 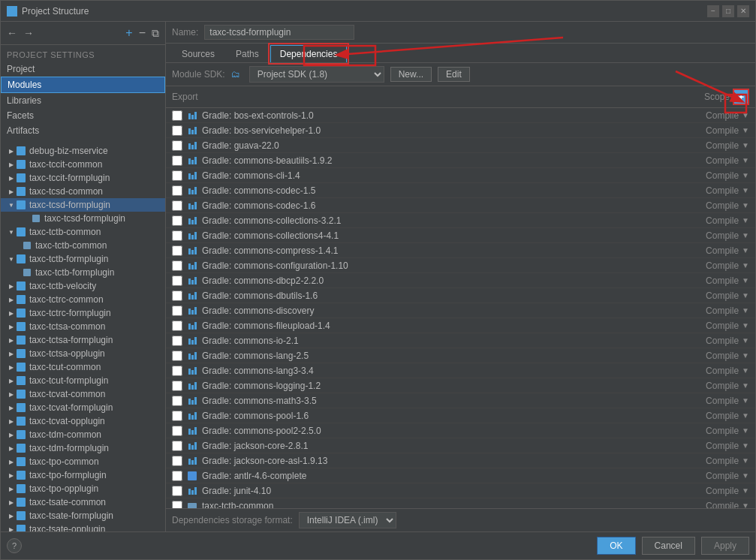 What do you see at coordinates (745, 296) in the screenshot?
I see `dep-scope-arrow-12: ▼` at bounding box center [745, 296].